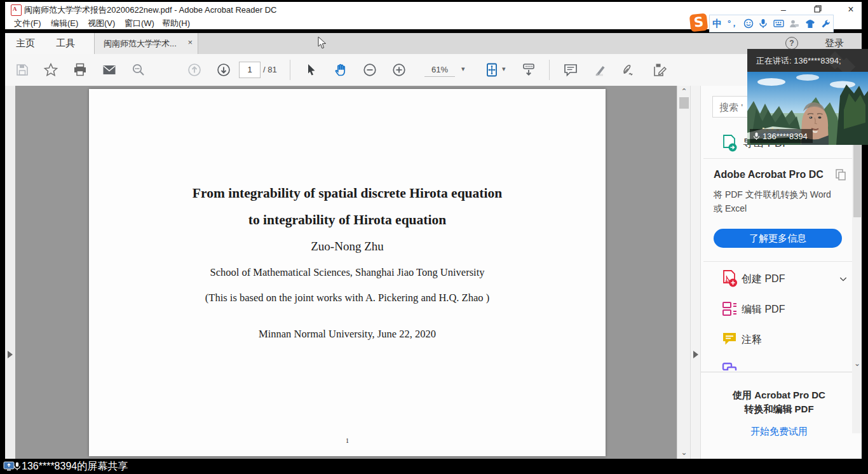 The width and height of the screenshot is (868, 474). I want to click on expand-right-panel-icon, so click(696, 355).